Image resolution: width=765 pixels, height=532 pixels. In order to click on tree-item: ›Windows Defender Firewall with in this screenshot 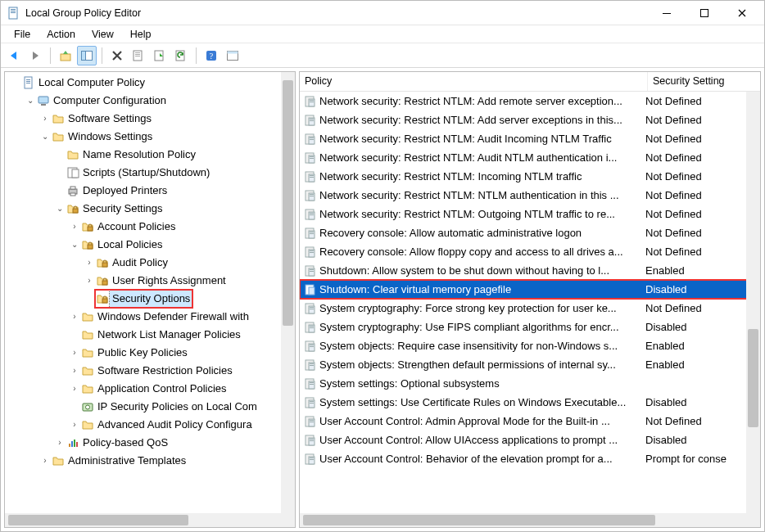, I will do `click(150, 317)`.